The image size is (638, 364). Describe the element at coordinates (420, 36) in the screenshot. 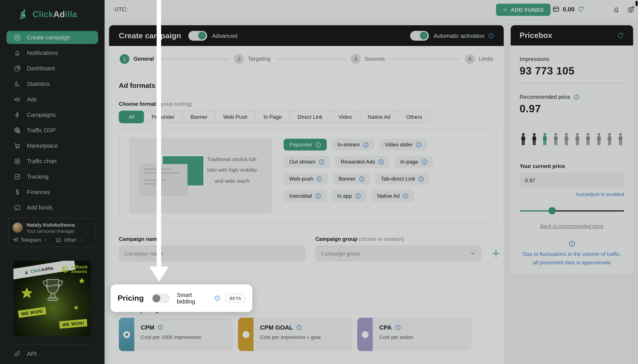

I see `automatic-activation-toggle` at that location.